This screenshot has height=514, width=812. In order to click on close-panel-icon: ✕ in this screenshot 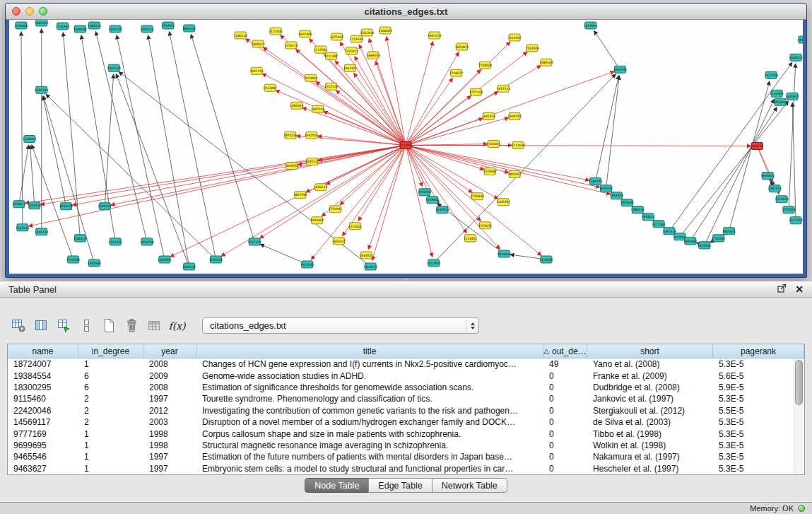, I will do `click(799, 289)`.